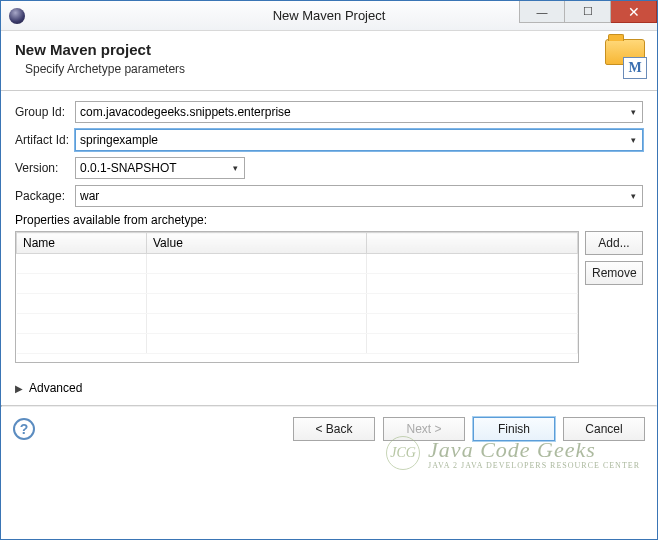 The width and height of the screenshot is (658, 540). Describe the element at coordinates (45, 112) in the screenshot. I see `group-id-label: Group Id:` at that location.